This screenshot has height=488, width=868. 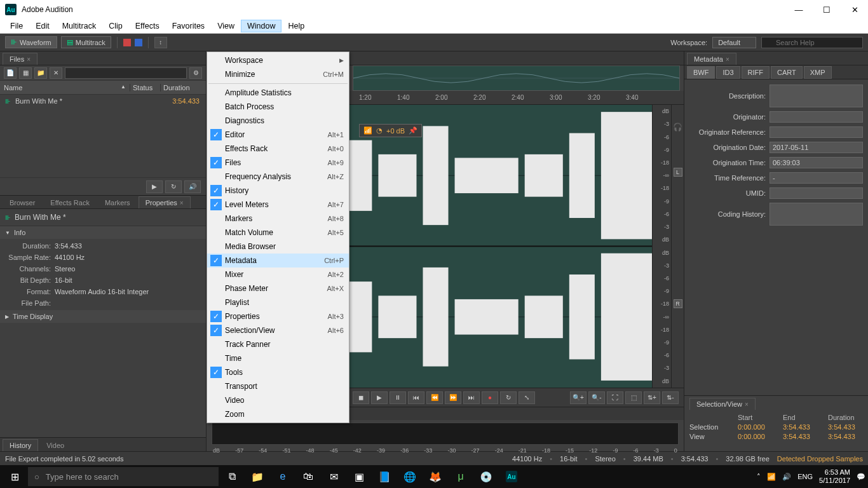 I want to click on import-button: 📁, so click(x=41, y=73).